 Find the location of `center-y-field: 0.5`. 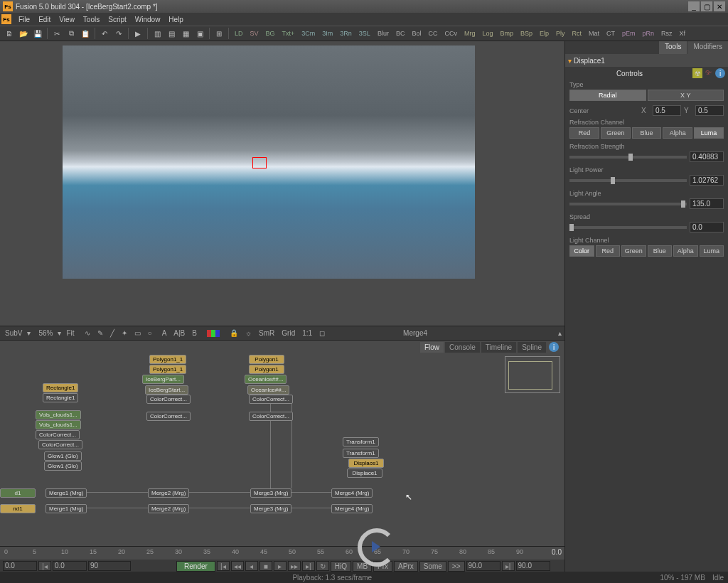

center-y-field: 0.5 is located at coordinates (710, 111).